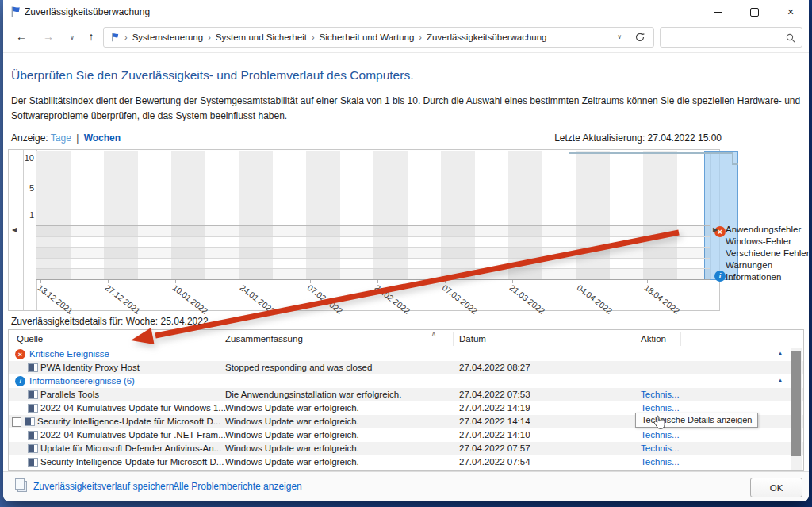  I want to click on cell-date: 27.04.2022 14:10, so click(495, 435).